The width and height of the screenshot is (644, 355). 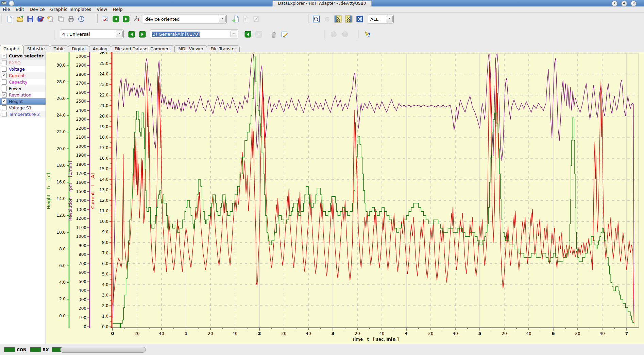 What do you see at coordinates (82, 272) in the screenshot?
I see `svg-text: 600` at bounding box center [82, 272].